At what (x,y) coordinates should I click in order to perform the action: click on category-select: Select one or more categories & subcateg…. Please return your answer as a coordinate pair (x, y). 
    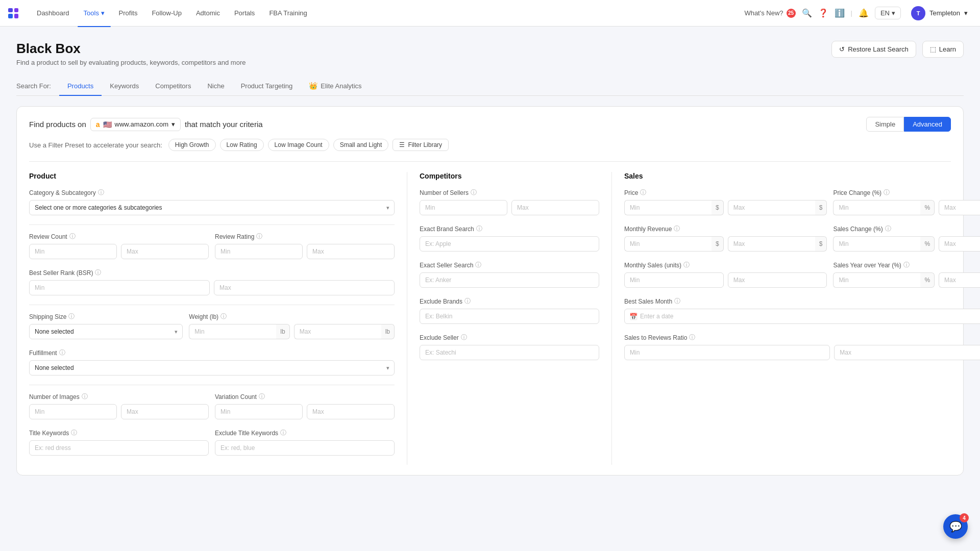
    Looking at the image, I should click on (212, 208).